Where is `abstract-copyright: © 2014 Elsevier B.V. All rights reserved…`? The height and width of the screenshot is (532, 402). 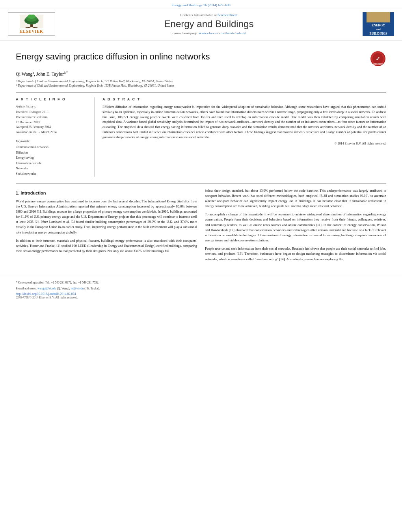
abstract-copyright: © 2014 Elsevier B.V. All rights reserved… is located at coordinates (244, 143).